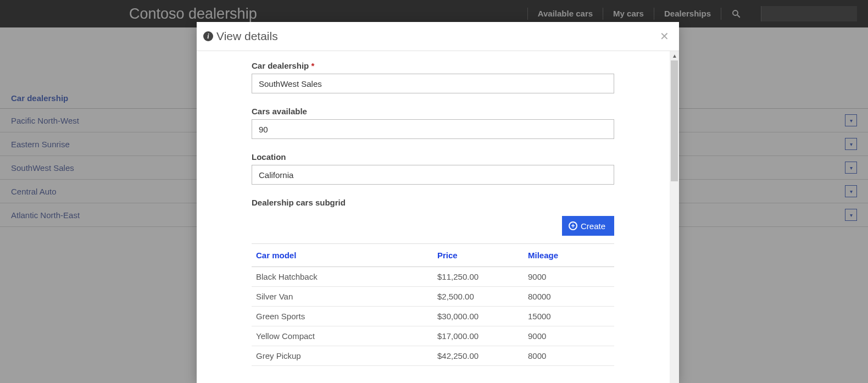 The width and height of the screenshot is (868, 383). I want to click on close-icon: ✕, so click(665, 36).